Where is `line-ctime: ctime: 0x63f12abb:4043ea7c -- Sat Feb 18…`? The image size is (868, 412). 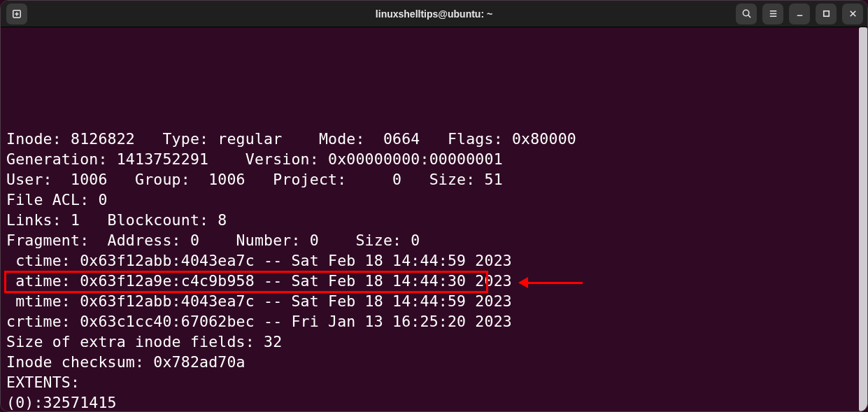
line-ctime: ctime: 0x63f12abb:4043ea7c -- Sat Feb 18… is located at coordinates (435, 260).